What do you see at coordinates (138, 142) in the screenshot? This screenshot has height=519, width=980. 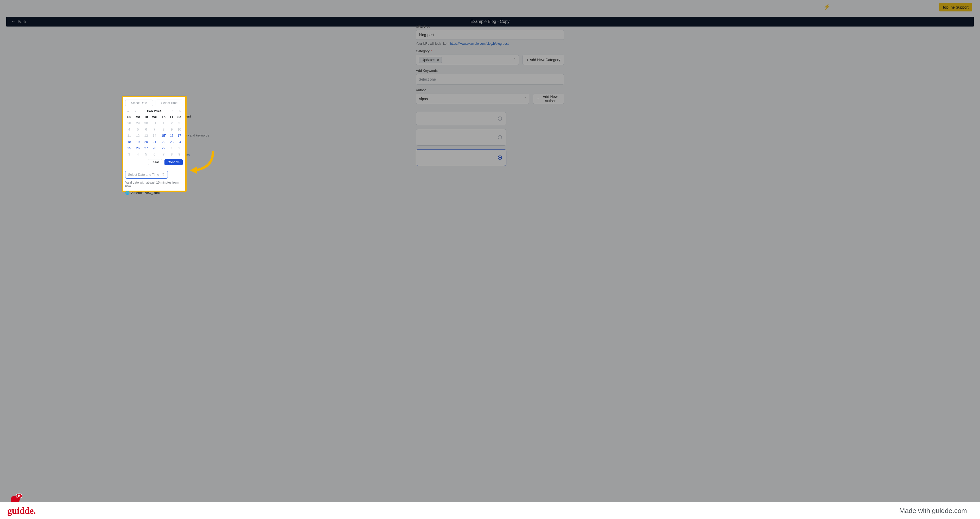 I see `calendar-day: 19` at bounding box center [138, 142].